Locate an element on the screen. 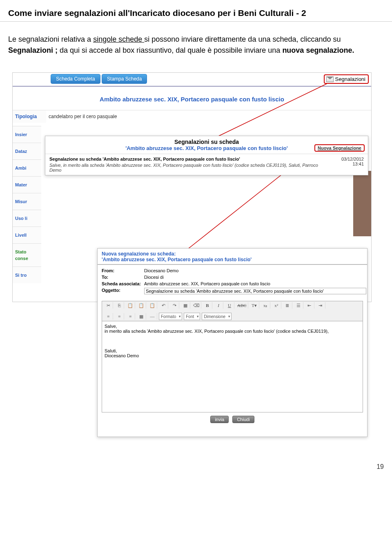  popup2-footer: invia Chiudi is located at coordinates (232, 419).